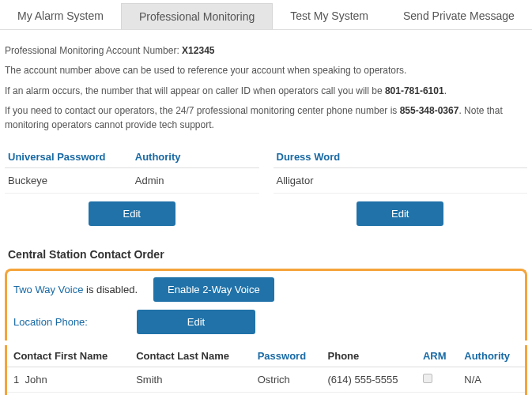 This screenshot has height=395, width=532. I want to click on cell-phone: (614) 555-5555, so click(369, 379).